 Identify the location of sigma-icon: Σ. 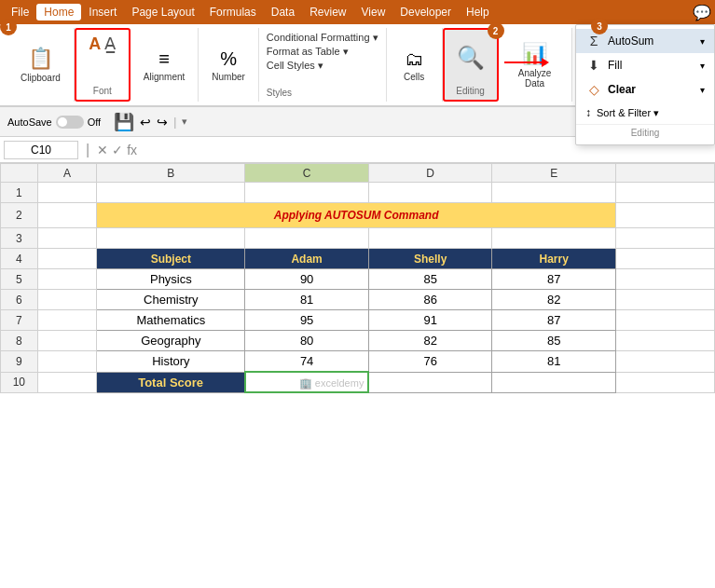
(594, 41).